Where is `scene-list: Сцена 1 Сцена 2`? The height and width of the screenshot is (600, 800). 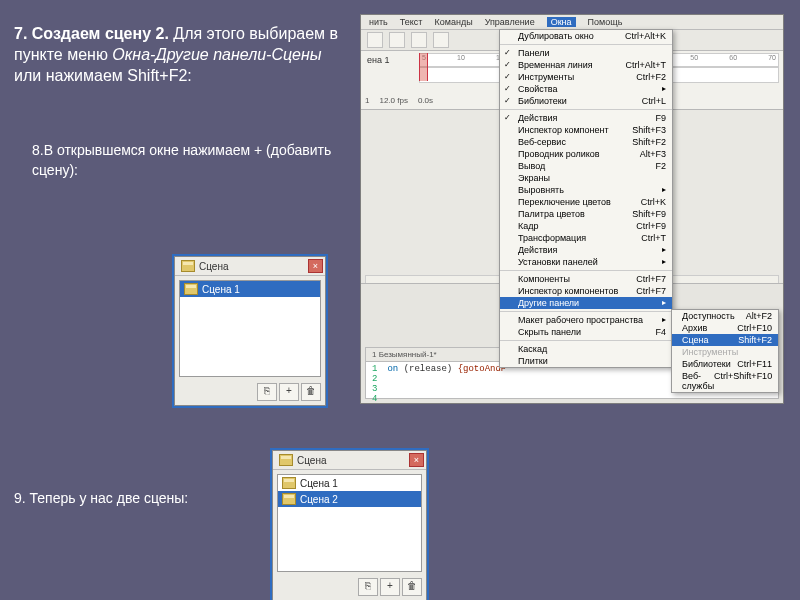 scene-list: Сцена 1 Сцена 2 is located at coordinates (350, 523).